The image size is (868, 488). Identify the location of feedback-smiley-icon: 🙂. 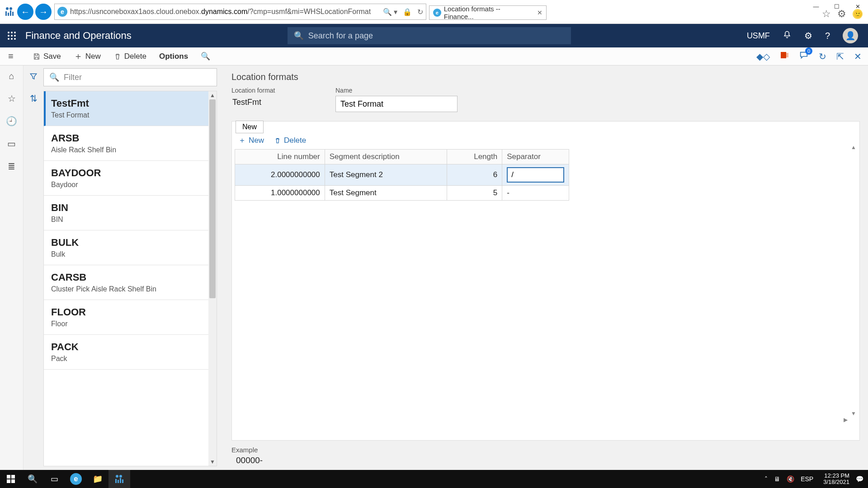
(858, 14).